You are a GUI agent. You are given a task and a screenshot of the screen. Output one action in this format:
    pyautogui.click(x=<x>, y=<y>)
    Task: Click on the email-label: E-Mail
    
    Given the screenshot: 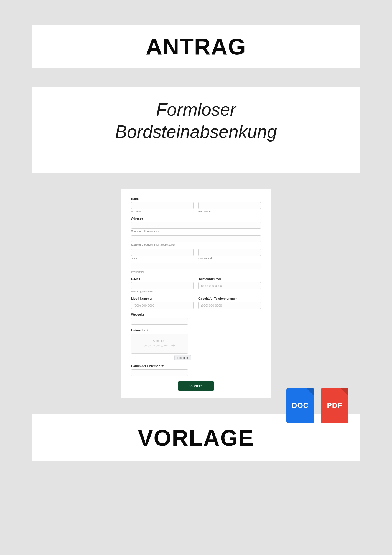 What is the action you would take?
    pyautogui.click(x=162, y=279)
    